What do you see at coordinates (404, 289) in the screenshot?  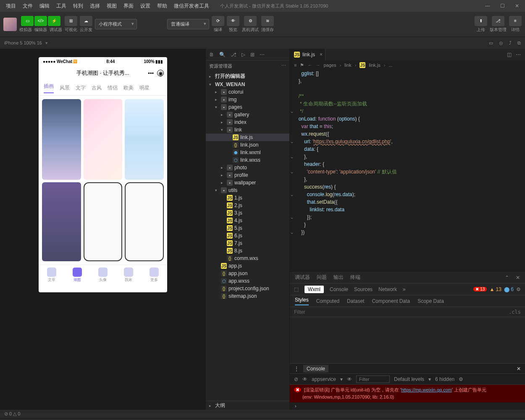 I see `more-icon: »` at bounding box center [404, 289].